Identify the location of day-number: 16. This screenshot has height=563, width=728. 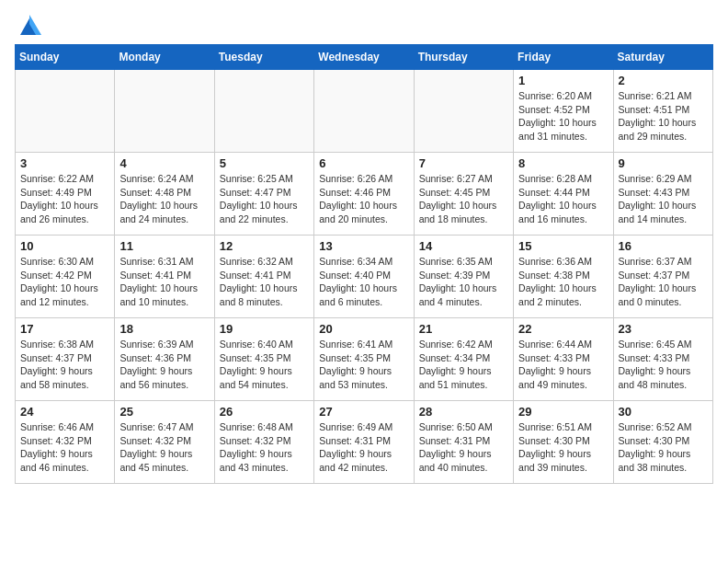
(664, 247).